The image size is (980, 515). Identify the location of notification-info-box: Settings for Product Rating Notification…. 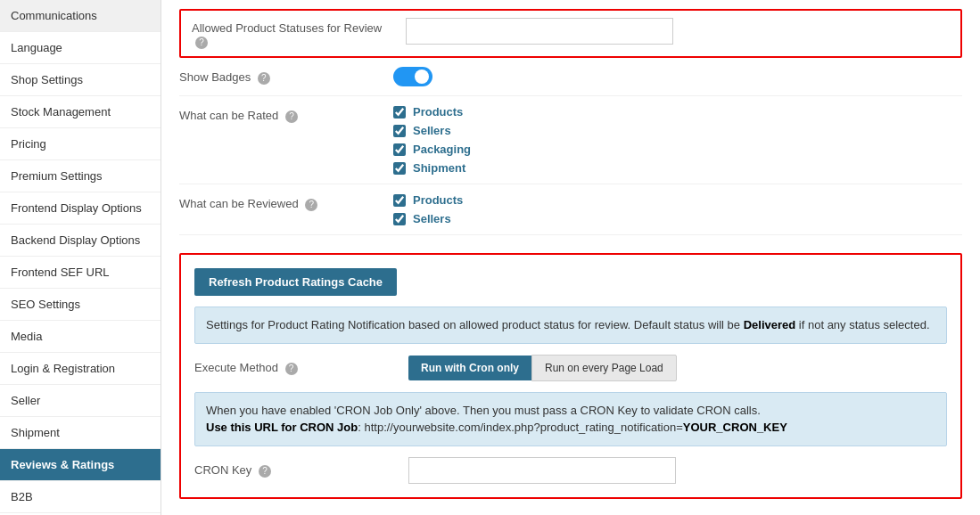
(571, 325).